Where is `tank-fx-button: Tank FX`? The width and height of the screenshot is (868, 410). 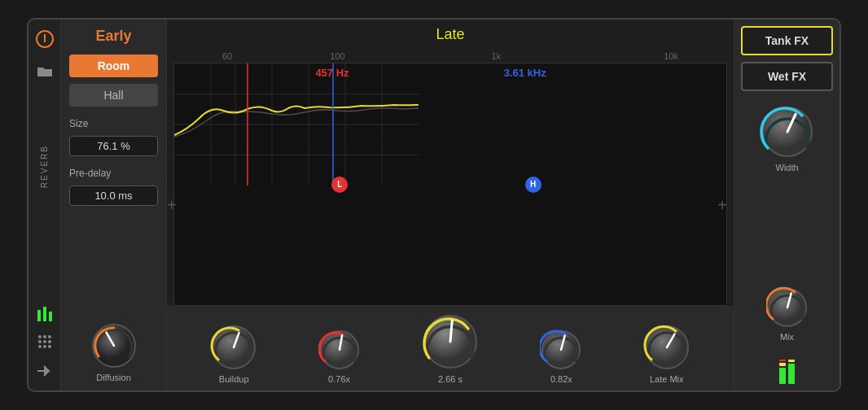
tank-fx-button: Tank FX is located at coordinates (787, 41).